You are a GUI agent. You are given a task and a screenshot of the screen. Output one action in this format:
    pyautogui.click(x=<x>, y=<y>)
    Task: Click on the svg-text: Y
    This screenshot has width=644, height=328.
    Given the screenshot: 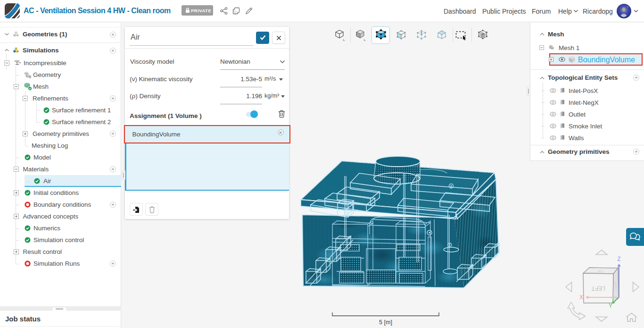 What is the action you would take?
    pyautogui.click(x=611, y=306)
    